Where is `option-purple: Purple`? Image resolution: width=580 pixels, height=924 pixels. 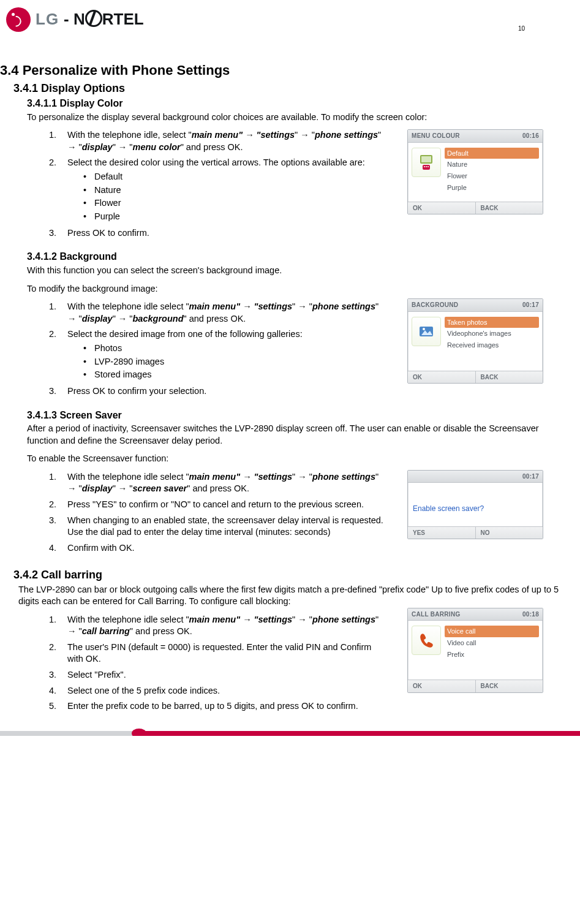
option-purple: Purple is located at coordinates (231, 217).